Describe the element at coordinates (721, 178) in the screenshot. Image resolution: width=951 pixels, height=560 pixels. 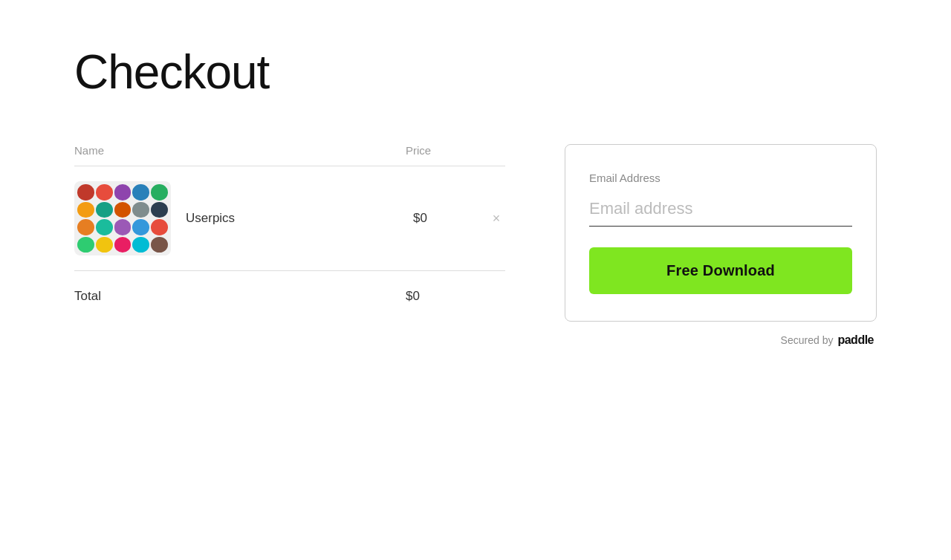
I see `email-label: Email Address` at that location.